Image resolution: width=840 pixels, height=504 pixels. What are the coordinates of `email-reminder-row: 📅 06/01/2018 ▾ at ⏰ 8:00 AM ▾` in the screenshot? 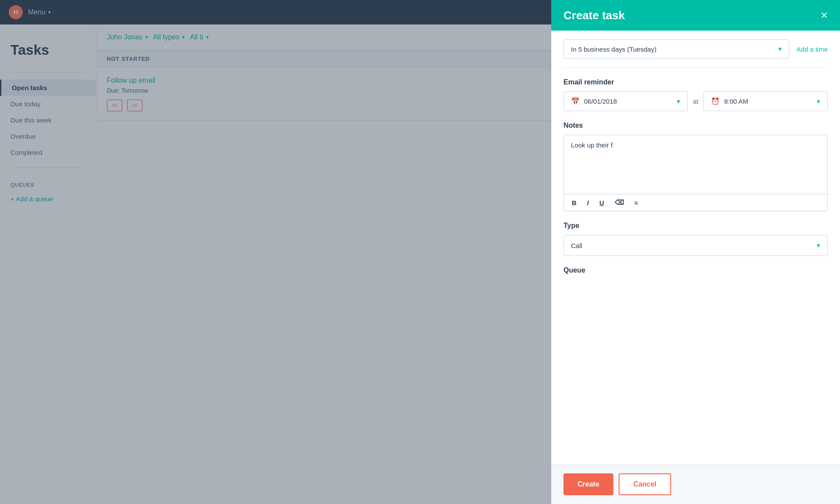 It's located at (696, 102).